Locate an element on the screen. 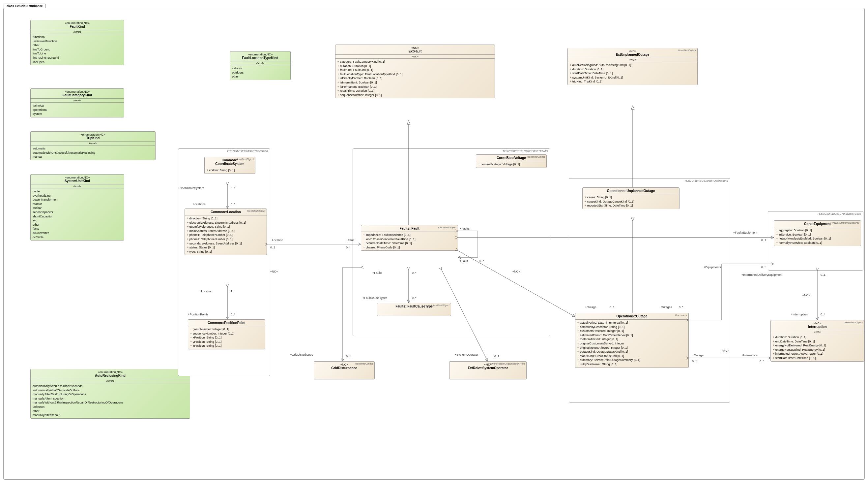 The width and height of the screenshot is (868, 483). enum-SystemUnitKind: «enumeration,NC»SystemUnitKind literals … is located at coordinates (78, 207).